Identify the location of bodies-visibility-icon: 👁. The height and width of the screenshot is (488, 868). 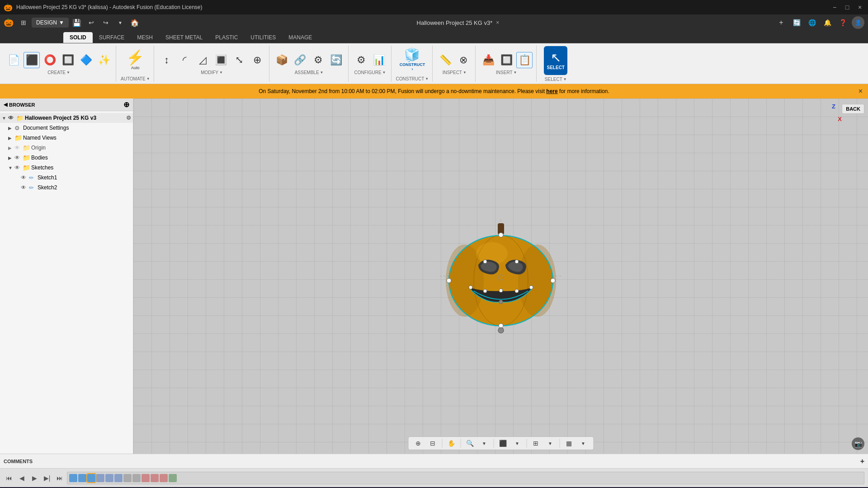
(18, 158).